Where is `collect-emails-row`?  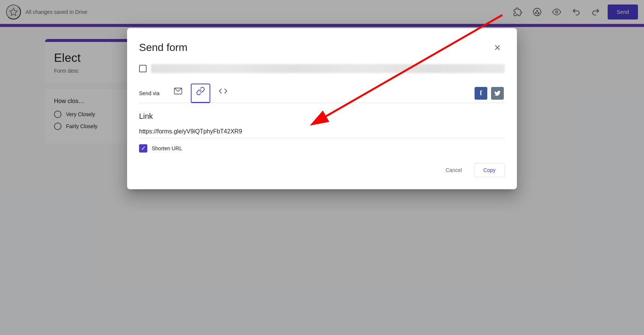
collect-emails-row is located at coordinates (322, 69).